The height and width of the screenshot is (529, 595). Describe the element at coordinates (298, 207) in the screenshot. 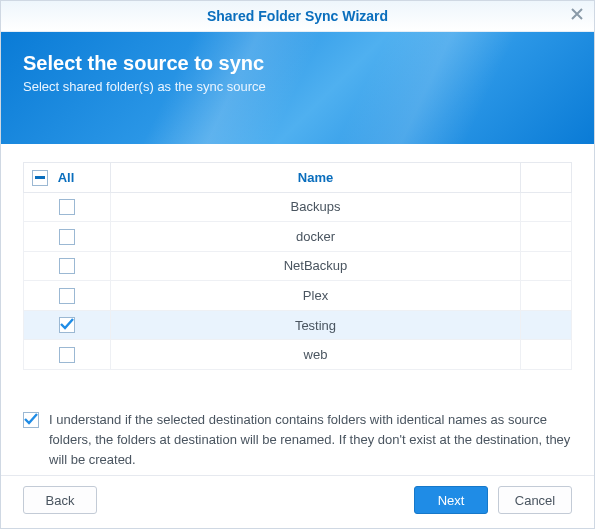

I see `table-row: Backups` at that location.